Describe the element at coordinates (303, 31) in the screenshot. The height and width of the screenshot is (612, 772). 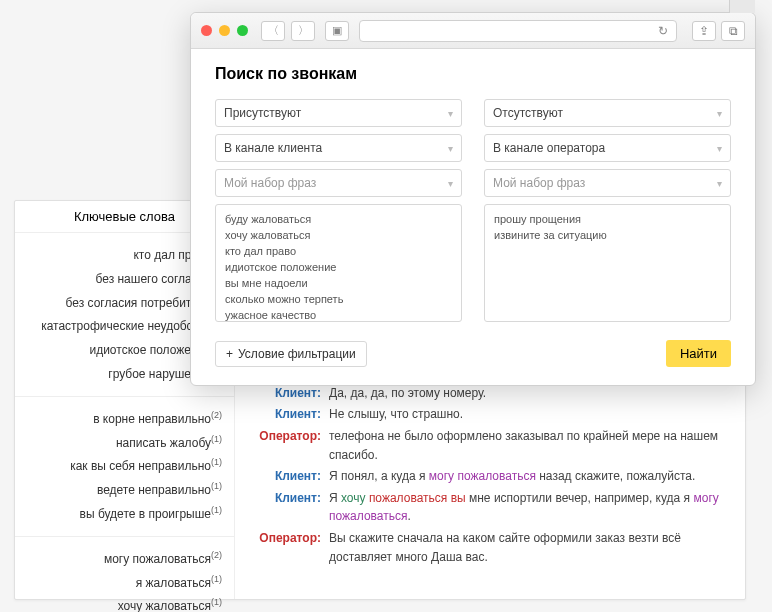
I see `forward-button: 〉` at that location.